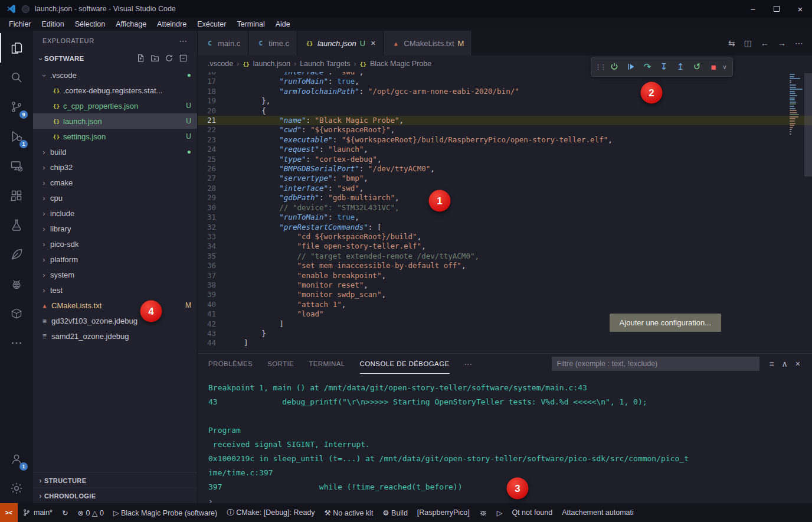  What do you see at coordinates (212, 92) in the screenshot?
I see `line-number: 18` at bounding box center [212, 92].